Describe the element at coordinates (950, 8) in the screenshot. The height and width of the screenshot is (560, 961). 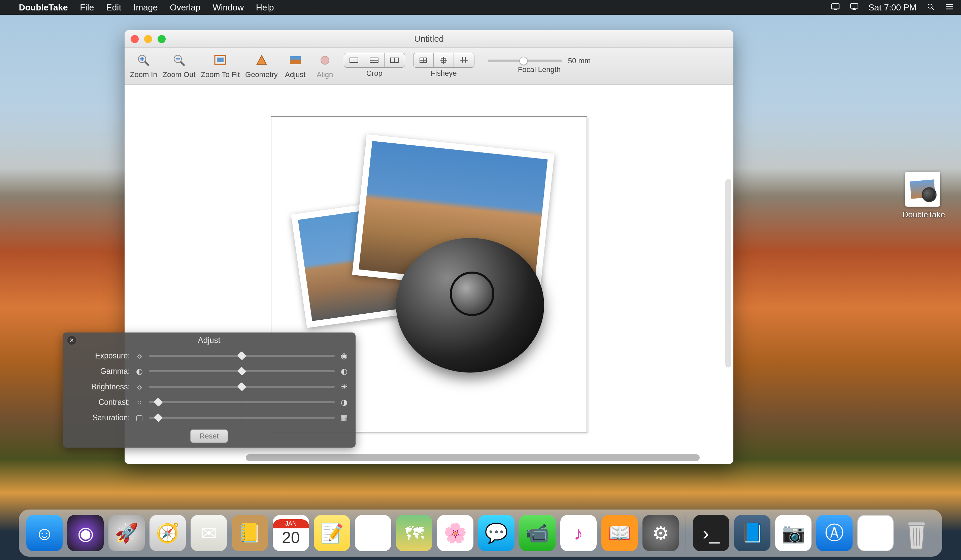
I see `notification-center-icon` at that location.